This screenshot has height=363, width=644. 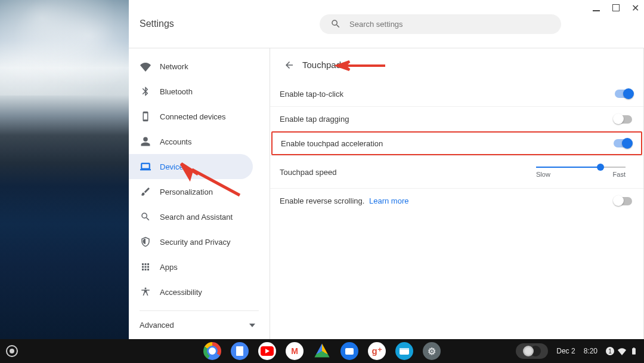 What do you see at coordinates (191, 141) in the screenshot?
I see `sidebar-item-accounts: Accounts` at bounding box center [191, 141].